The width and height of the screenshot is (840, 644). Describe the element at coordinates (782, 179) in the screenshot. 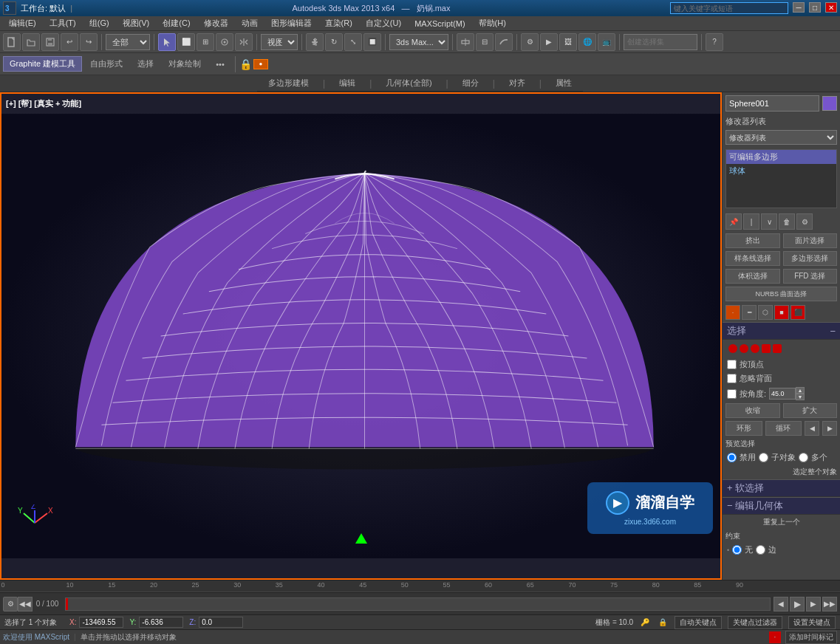

I see `modifier-stack: 可编辑多边形 球体` at that location.